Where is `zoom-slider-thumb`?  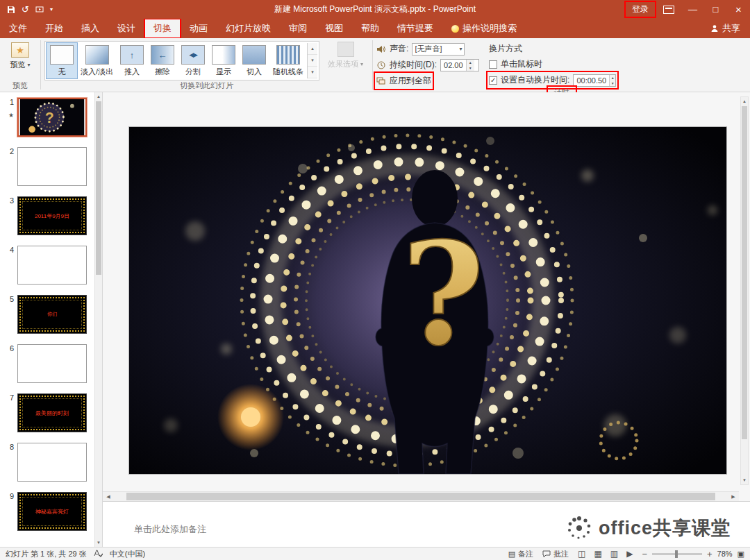
zoom-slider-thumb is located at coordinates (676, 554).